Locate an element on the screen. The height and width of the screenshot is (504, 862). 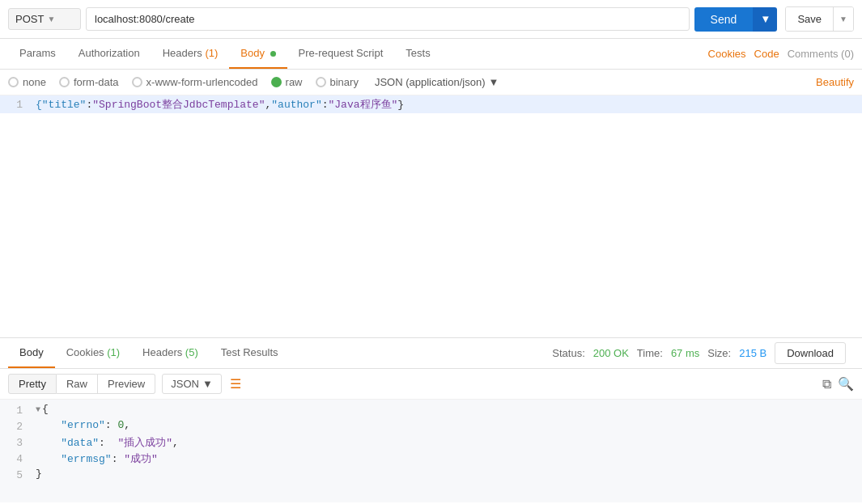
collapse-arrow-icon: ▼ is located at coordinates (38, 409).